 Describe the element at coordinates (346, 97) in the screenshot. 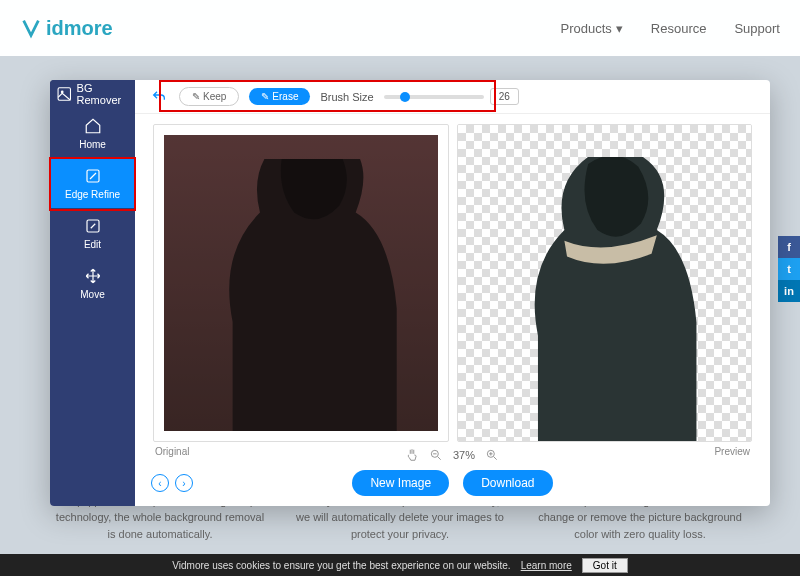

I see `brush-size-label: Brush Size` at that location.